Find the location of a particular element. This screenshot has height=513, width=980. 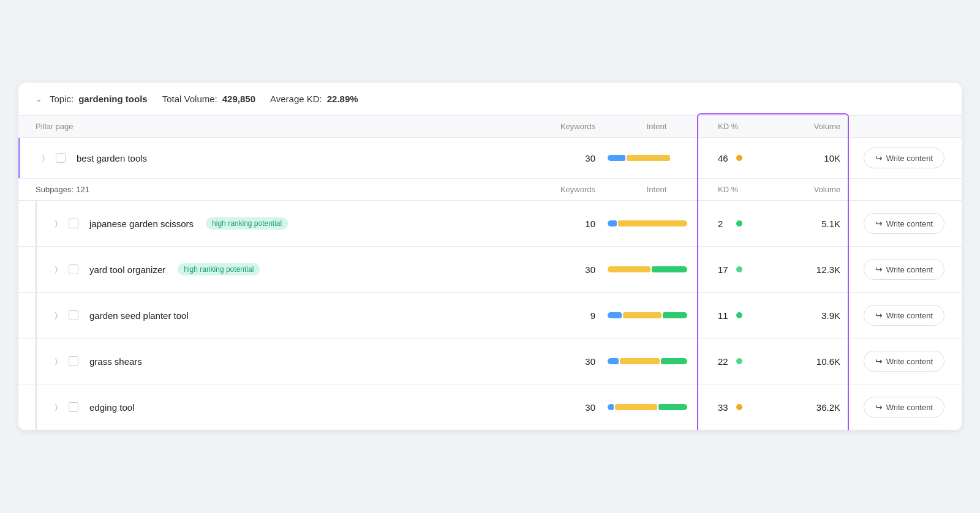

subpages-label: Subpages: is located at coordinates (55, 190).